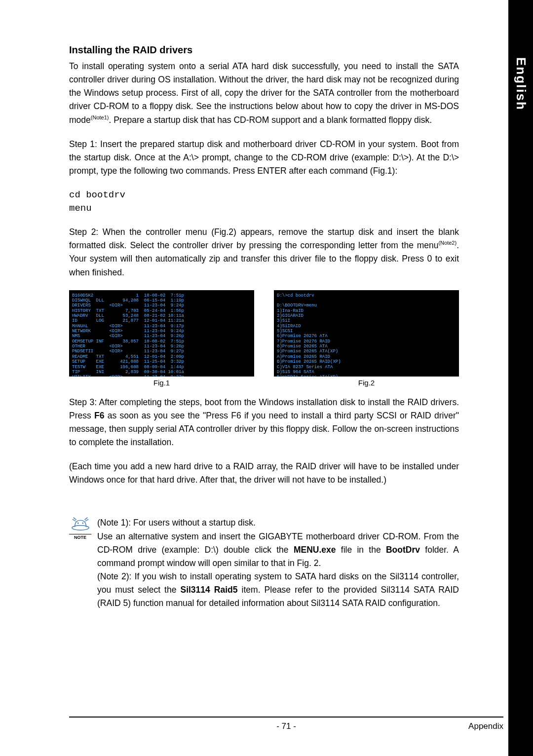  I want to click on step2-paragraph: Step 2: When the controller menu (Fig.2)…, so click(264, 253).